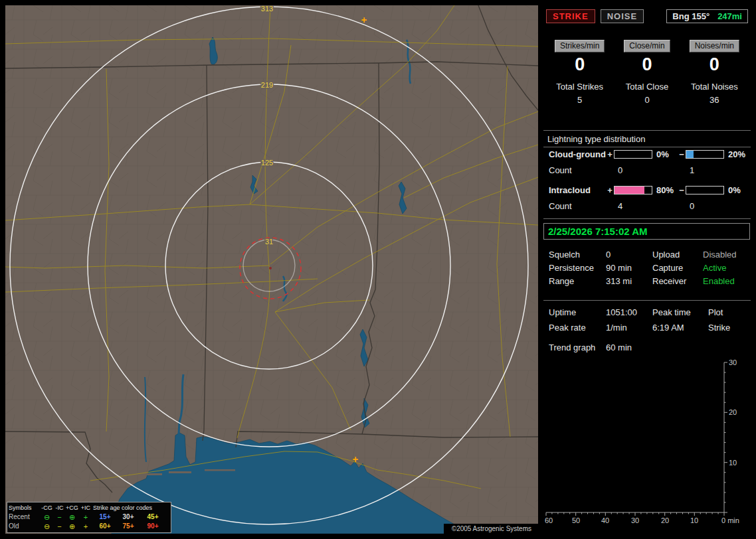 The height and width of the screenshot is (539, 756). Describe the element at coordinates (715, 86) in the screenshot. I see `total-noises-label: Total Noises` at that location.